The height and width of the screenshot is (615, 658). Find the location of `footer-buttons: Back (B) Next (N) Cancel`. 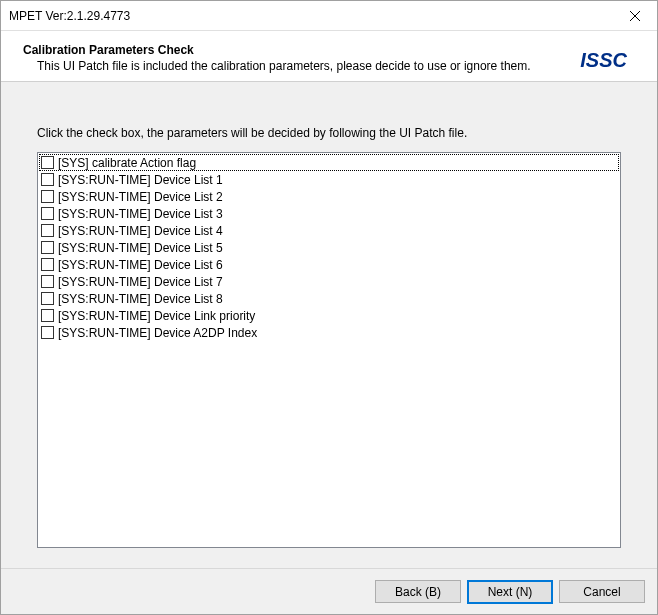

footer-buttons: Back (B) Next (N) Cancel is located at coordinates (329, 591).